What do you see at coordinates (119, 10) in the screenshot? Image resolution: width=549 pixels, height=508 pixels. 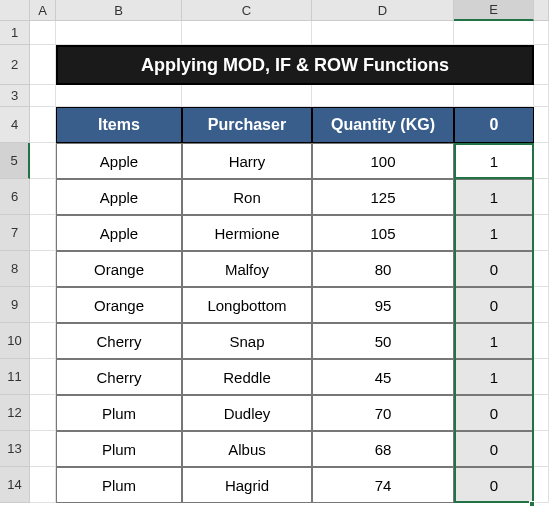 I see `col-header-B: B` at bounding box center [119, 10].